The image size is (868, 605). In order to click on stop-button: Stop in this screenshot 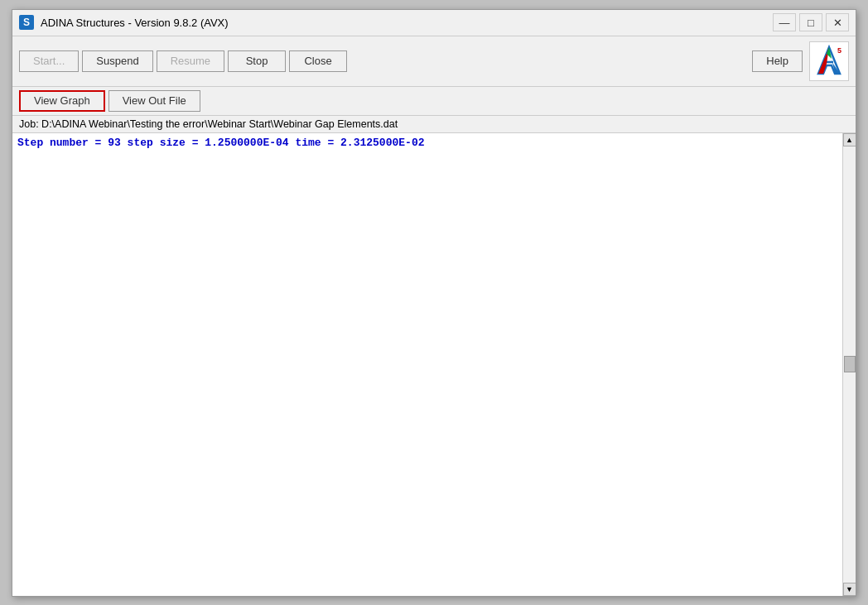, I will do `click(257, 61)`.